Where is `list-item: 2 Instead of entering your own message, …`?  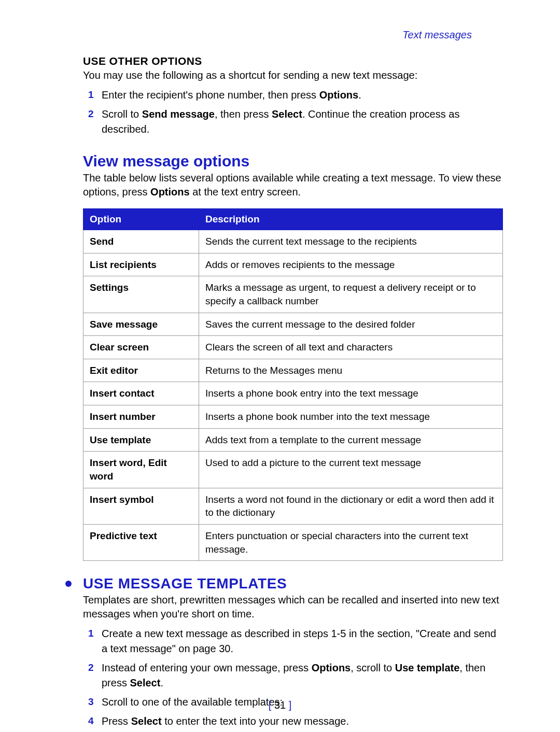 list-item: 2 Instead of entering your own message, … is located at coordinates (293, 675).